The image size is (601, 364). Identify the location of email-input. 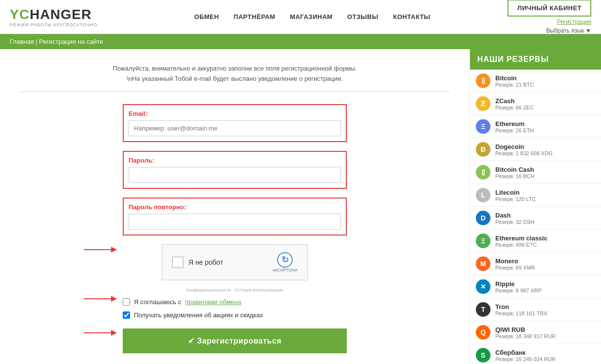
(235, 128).